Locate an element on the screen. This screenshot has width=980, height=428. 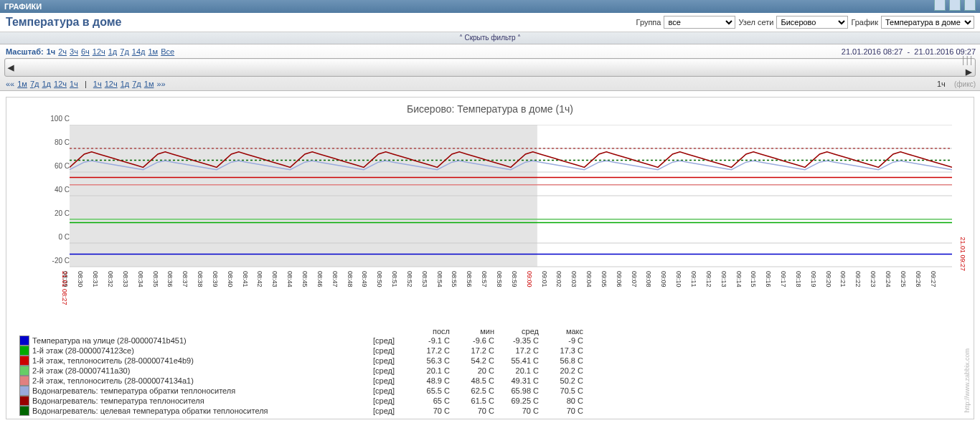
series-min: 20 C is located at coordinates (472, 371).